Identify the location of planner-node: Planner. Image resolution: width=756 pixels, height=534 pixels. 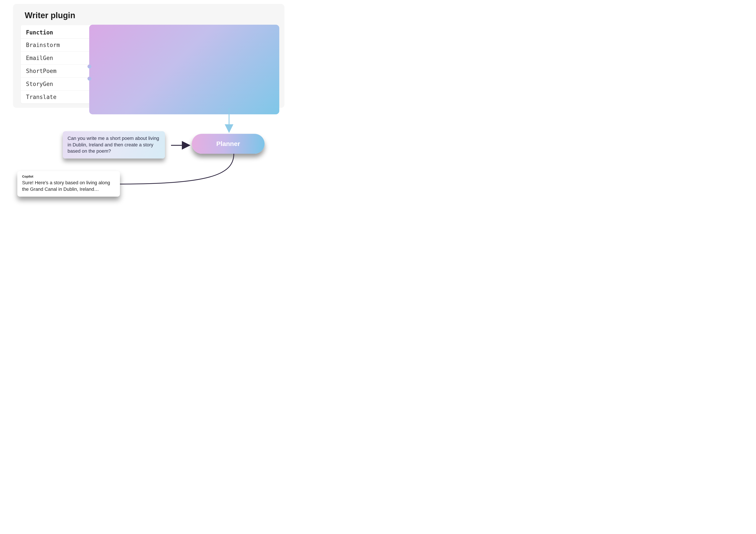
(228, 144).